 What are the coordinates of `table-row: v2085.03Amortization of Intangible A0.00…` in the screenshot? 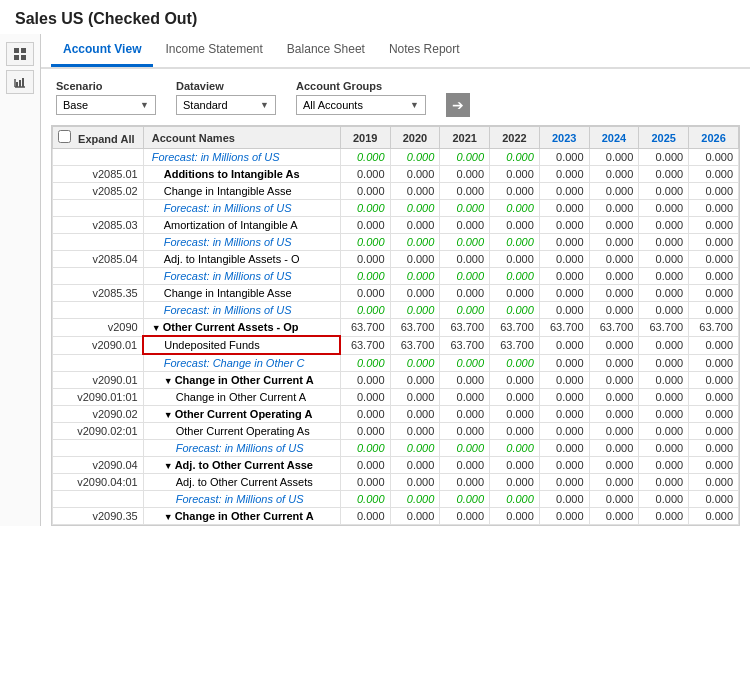 It's located at (396, 226).